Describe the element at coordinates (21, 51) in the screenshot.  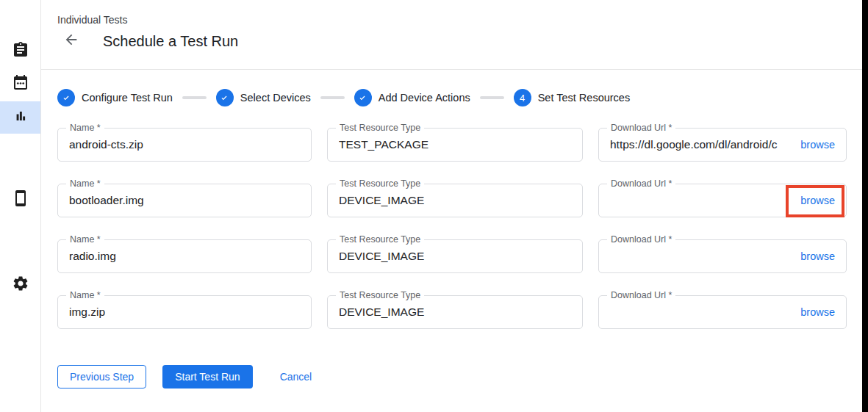
I see `sidebar-item-tests` at that location.